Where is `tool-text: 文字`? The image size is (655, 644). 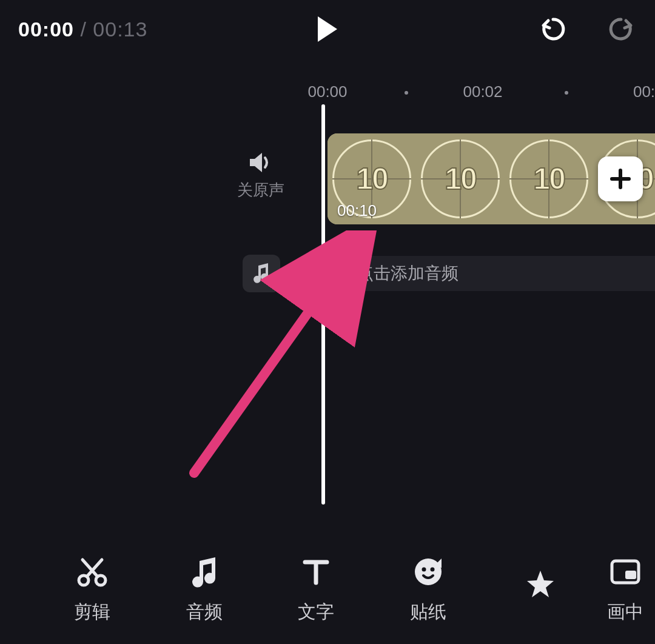
tool-text: 文字 is located at coordinates (317, 589).